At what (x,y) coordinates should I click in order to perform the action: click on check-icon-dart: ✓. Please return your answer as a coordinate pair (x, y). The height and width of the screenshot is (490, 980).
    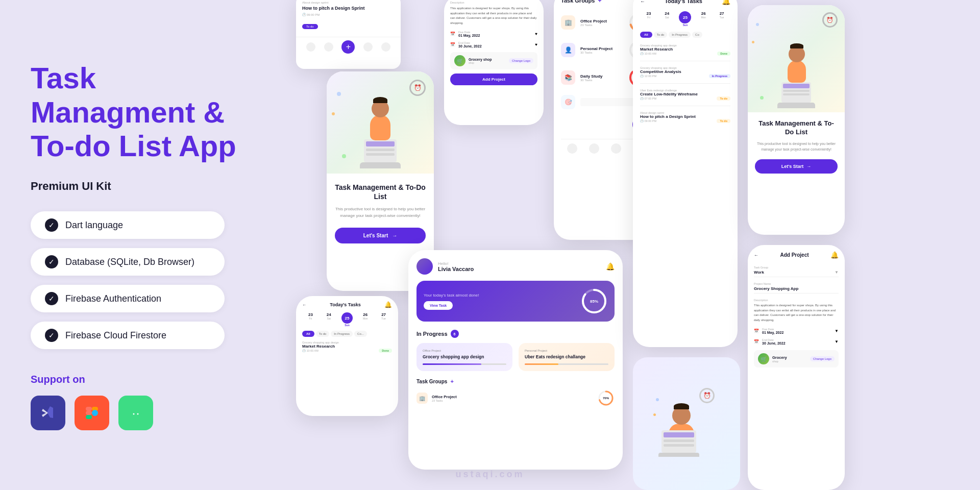
    Looking at the image, I should click on (52, 225).